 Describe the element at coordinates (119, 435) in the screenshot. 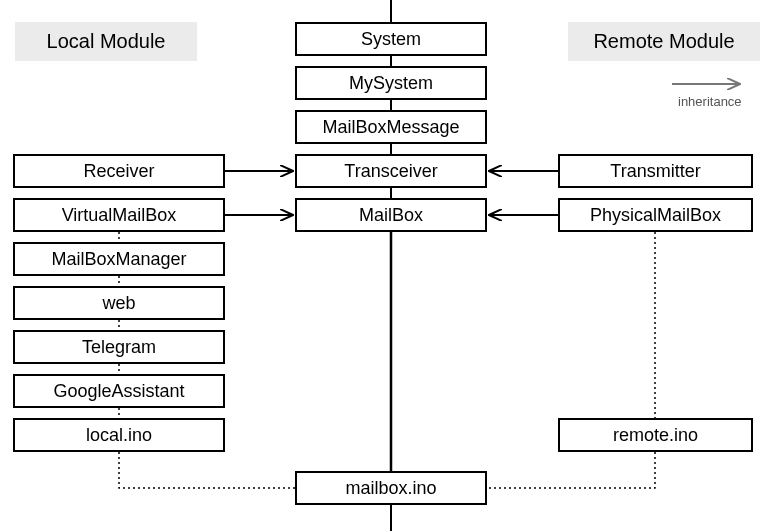

I see `box-localino: local.ino` at that location.